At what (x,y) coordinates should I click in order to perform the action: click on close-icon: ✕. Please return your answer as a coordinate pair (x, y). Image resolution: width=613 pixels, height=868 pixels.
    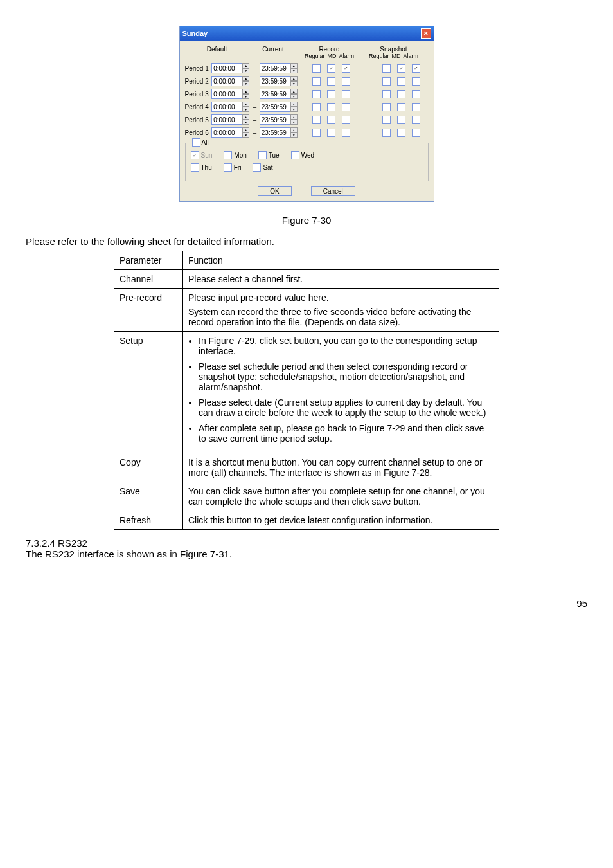
    Looking at the image, I should click on (426, 33).